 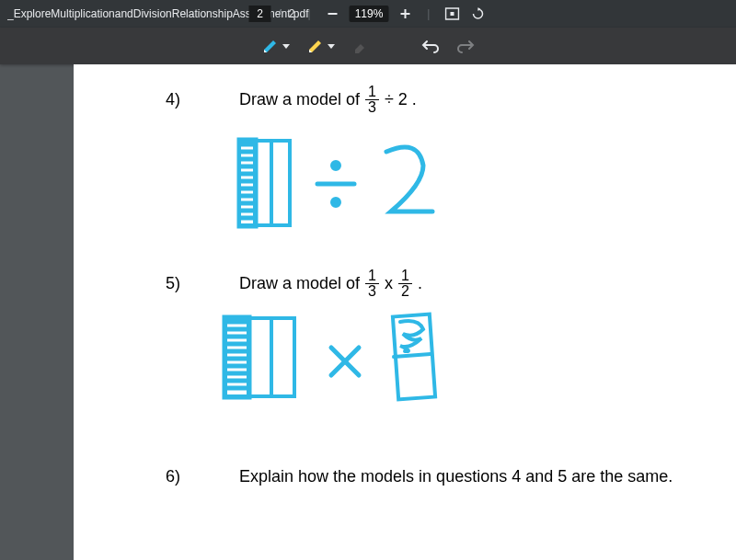 I want to click on problem-number: 6), so click(x=184, y=476).